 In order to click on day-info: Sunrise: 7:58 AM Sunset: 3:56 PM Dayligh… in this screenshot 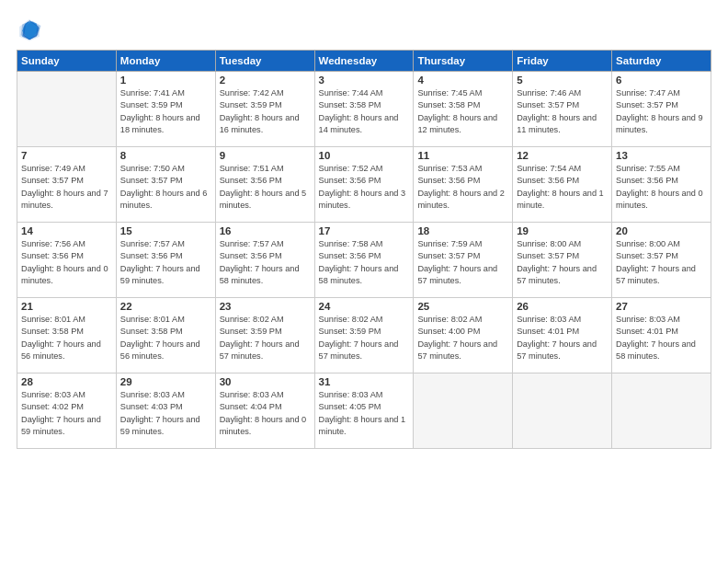, I will do `click(364, 263)`.